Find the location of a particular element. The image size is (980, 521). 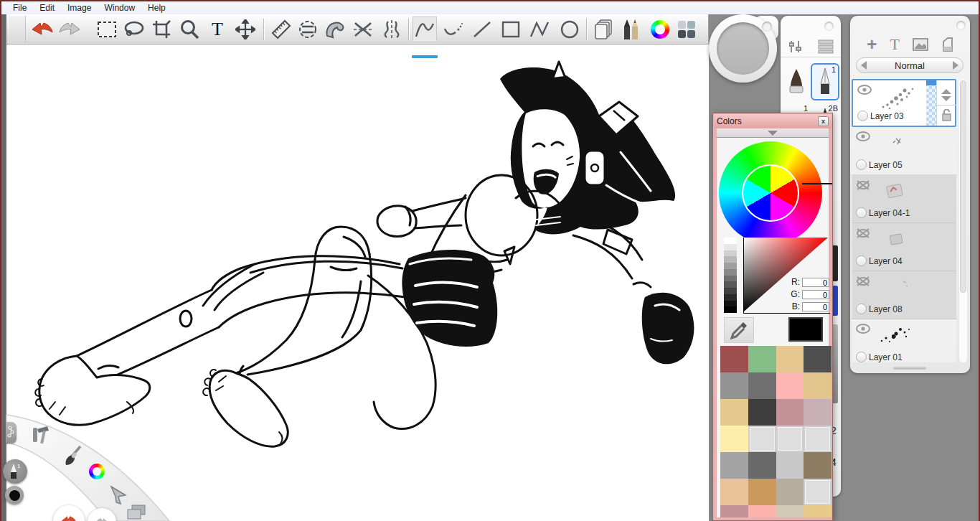

grayscale-strip is located at coordinates (730, 276).